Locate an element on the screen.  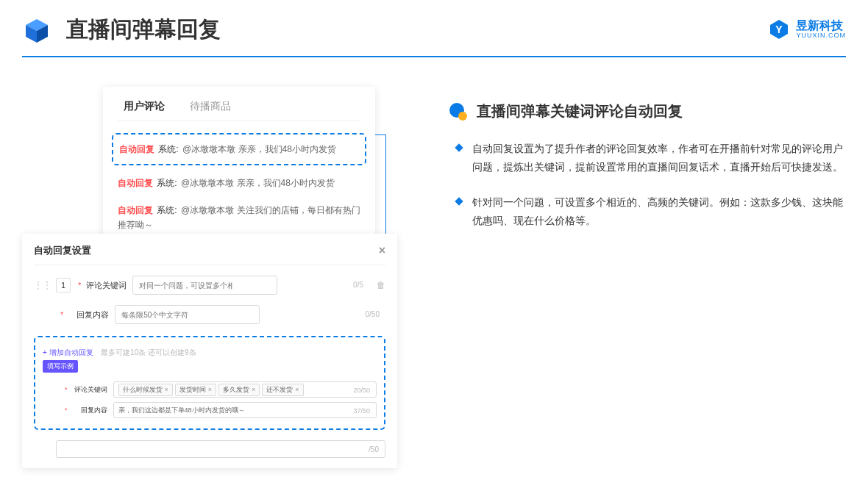
cube-icon is located at coordinates (37, 30).